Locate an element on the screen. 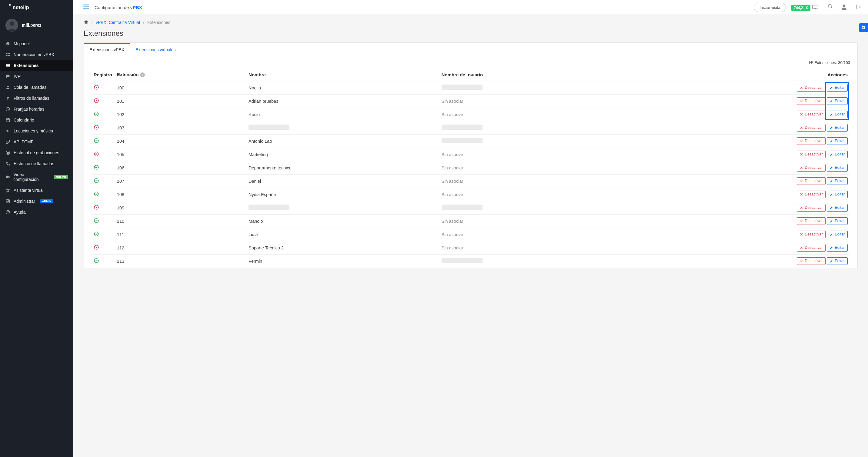  tab-extensiones-vpbx: Extensiones vPBX is located at coordinates (107, 49).